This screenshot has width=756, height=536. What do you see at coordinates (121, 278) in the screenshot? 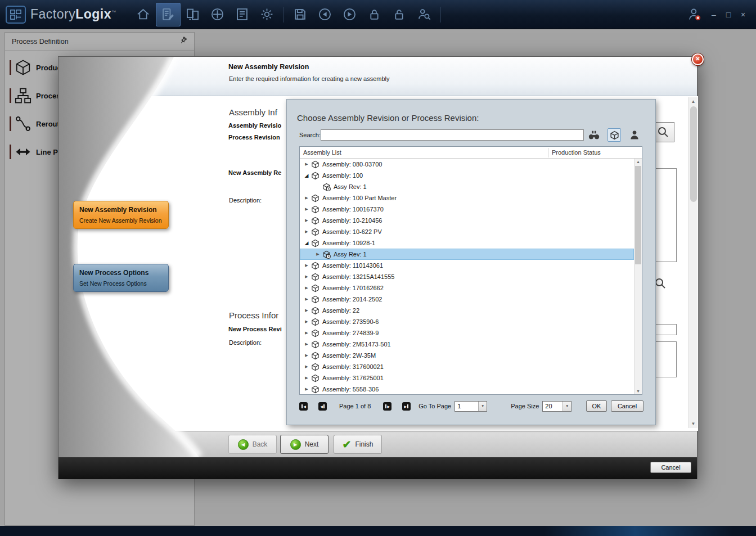
I see `step-new-process-options: New Process Options Set New Process Opti…` at bounding box center [121, 278].